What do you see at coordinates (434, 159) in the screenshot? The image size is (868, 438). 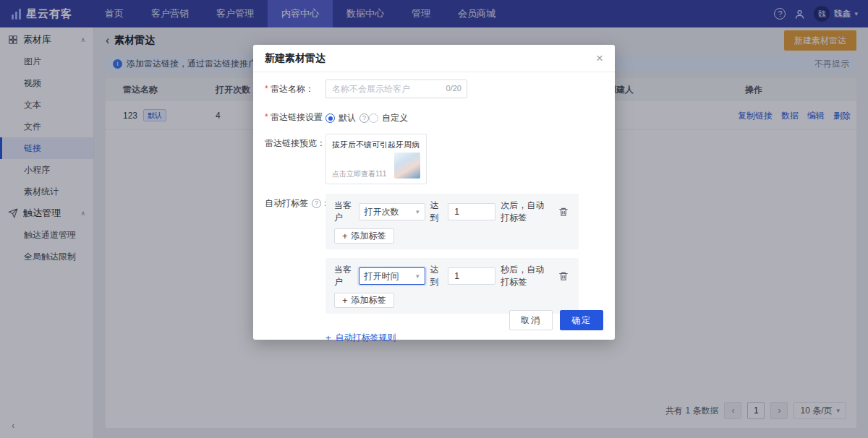 I see `field-link-preview: 雷达链接预览： 拔牙后不镶可引起牙周病 点击立即查看111` at bounding box center [434, 159].